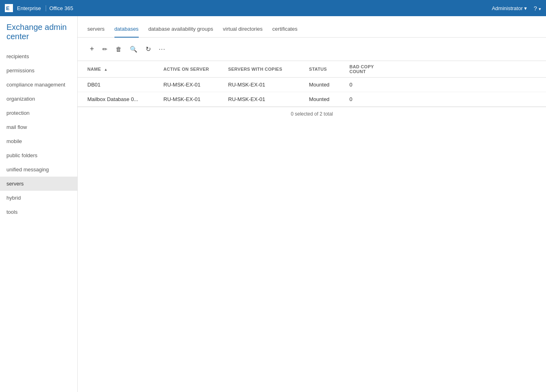 The width and height of the screenshot is (546, 392). I want to click on sidebar-item-mail-flow: mail flow, so click(39, 127).